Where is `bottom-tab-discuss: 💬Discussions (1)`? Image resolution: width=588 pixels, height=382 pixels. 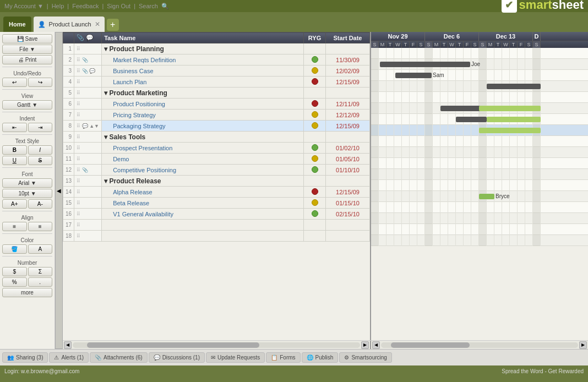
bottom-tab-discuss: 💬Discussions (1) is located at coordinates (177, 358).